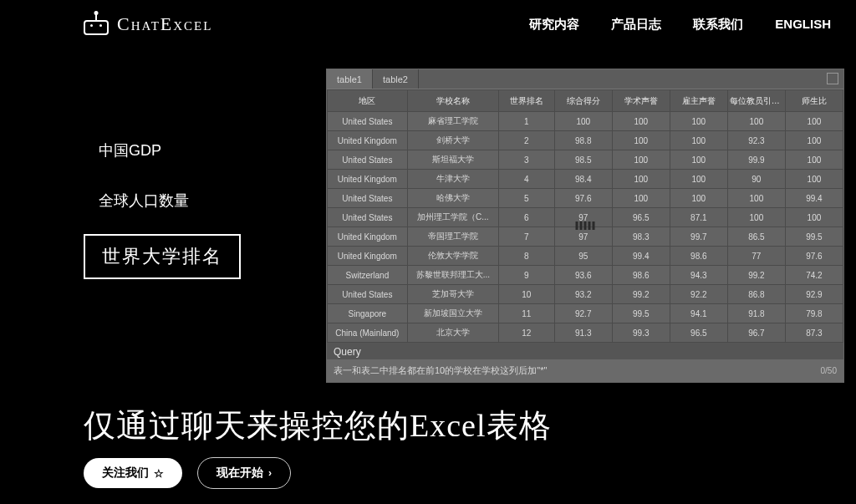 This screenshot has height=504, width=856. What do you see at coordinates (756, 160) in the screenshot?
I see `table-cell: 99.9` at bounding box center [756, 160].